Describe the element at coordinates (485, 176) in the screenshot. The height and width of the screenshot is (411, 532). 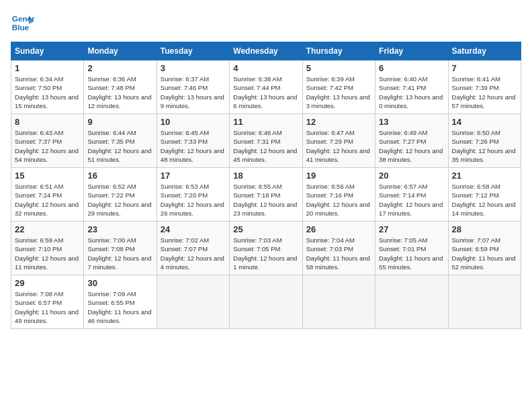
I see `day-number: 21` at that location.